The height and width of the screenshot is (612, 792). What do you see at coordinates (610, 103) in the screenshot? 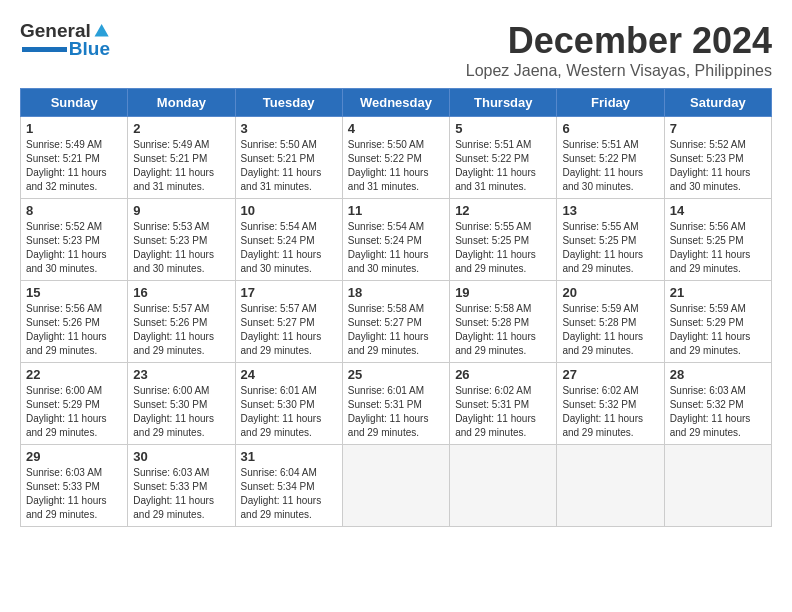
I see `header-friday: Friday` at bounding box center [610, 103].